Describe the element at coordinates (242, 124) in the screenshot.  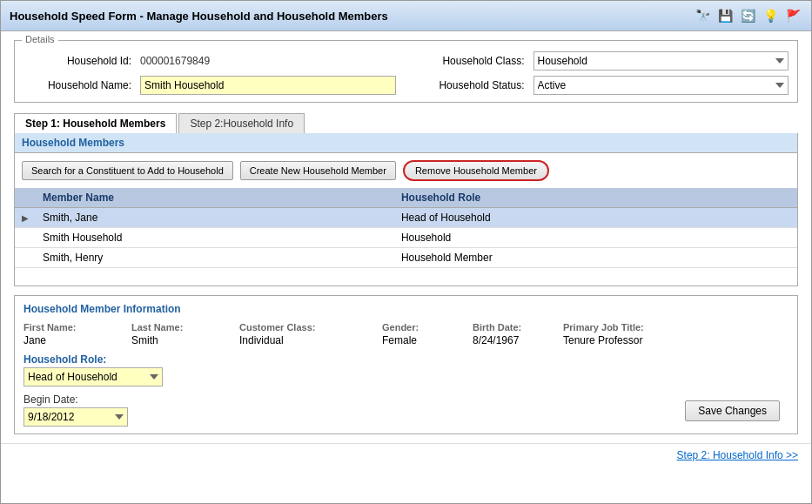
I see `tab-household-info: Step 2:Household Info` at that location.